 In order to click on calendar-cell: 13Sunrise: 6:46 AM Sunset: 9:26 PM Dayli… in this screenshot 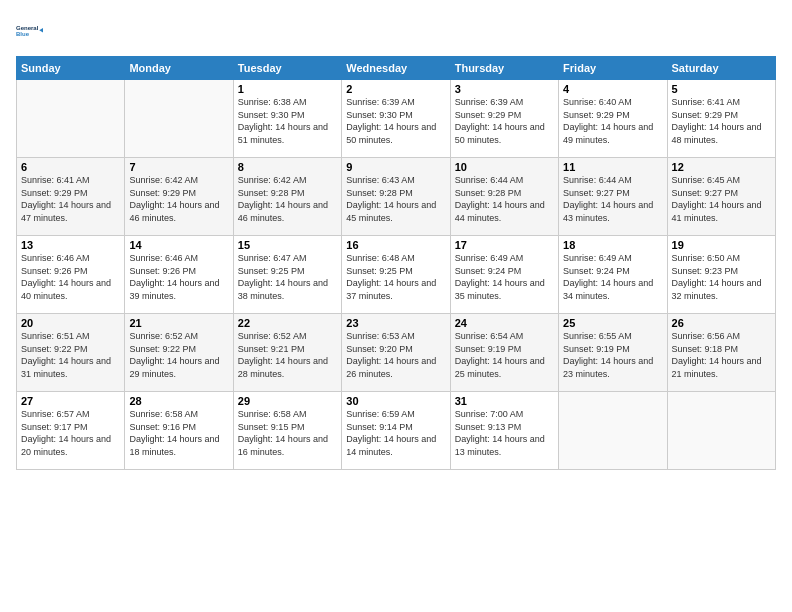, I will do `click(71, 275)`.